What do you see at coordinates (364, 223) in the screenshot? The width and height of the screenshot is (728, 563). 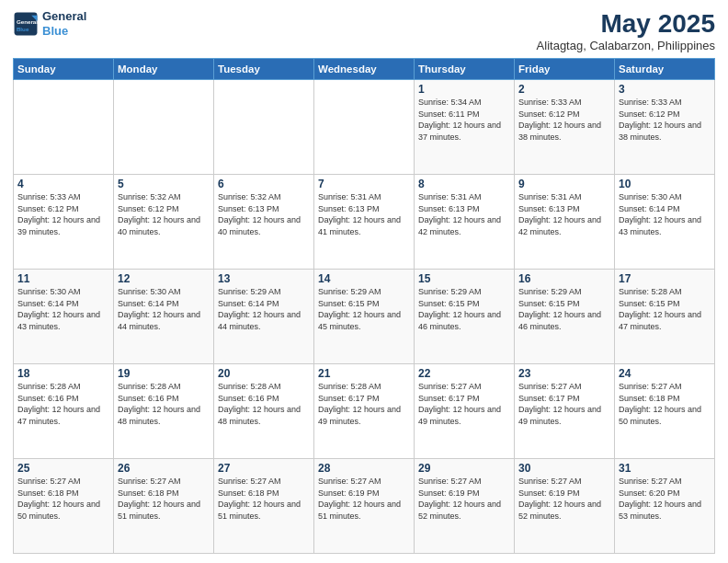 I see `calendar-cell-w2-d3: 7Sunrise: 5:31 AM Sunset: 6:13 PM Daylig…` at bounding box center [364, 223].